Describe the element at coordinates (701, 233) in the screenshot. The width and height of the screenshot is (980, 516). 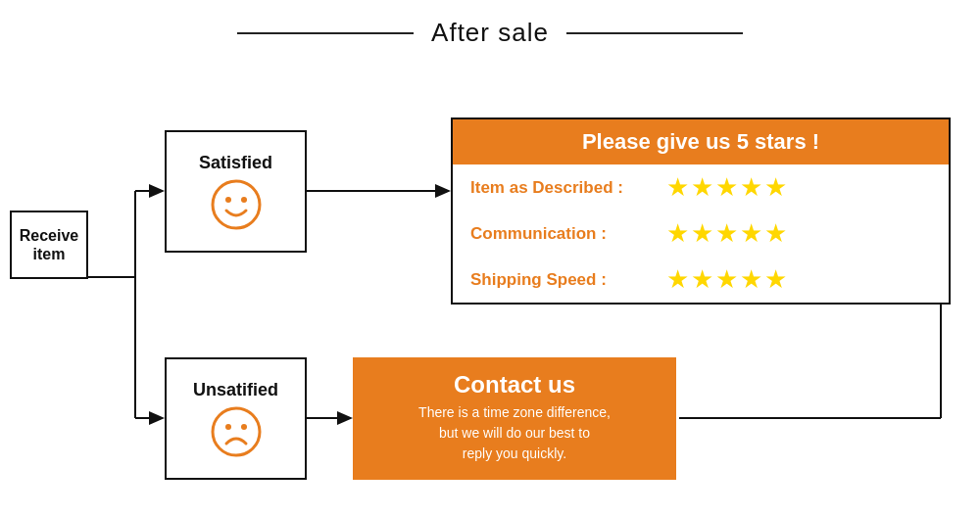
I see `stars-row-2: Communication : ★★★★★` at that location.